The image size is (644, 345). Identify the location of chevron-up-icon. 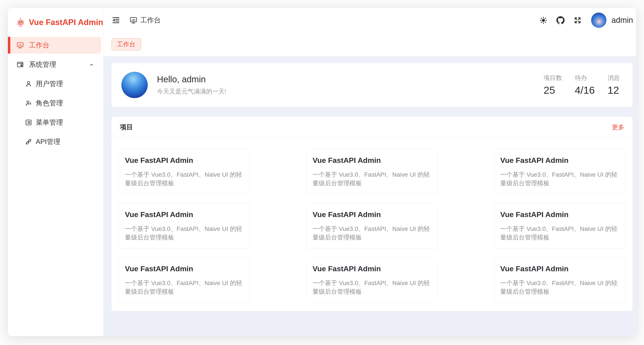
(92, 64).